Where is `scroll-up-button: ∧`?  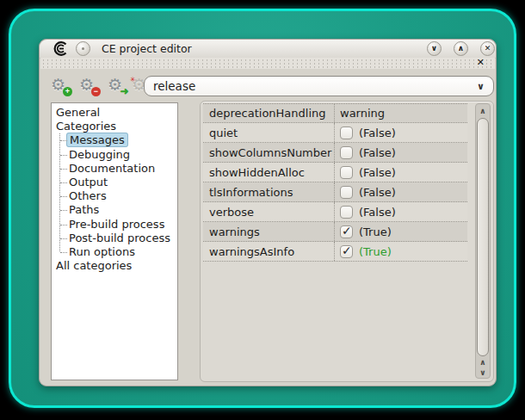
scroll-up-button: ∧ is located at coordinates (483, 110).